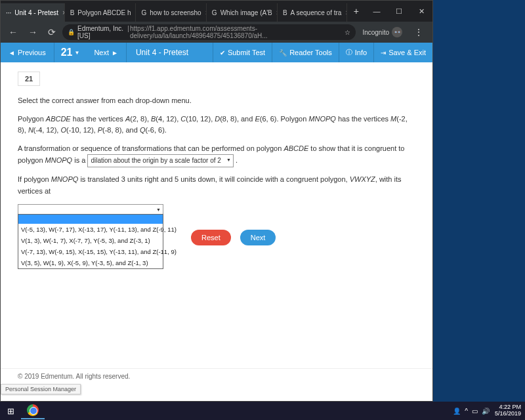  Describe the element at coordinates (217, 11) in the screenshot. I see `browser-title-bar: ···Unit 4 - Pretest× BPolygon ABCDE h× G…` at that location.